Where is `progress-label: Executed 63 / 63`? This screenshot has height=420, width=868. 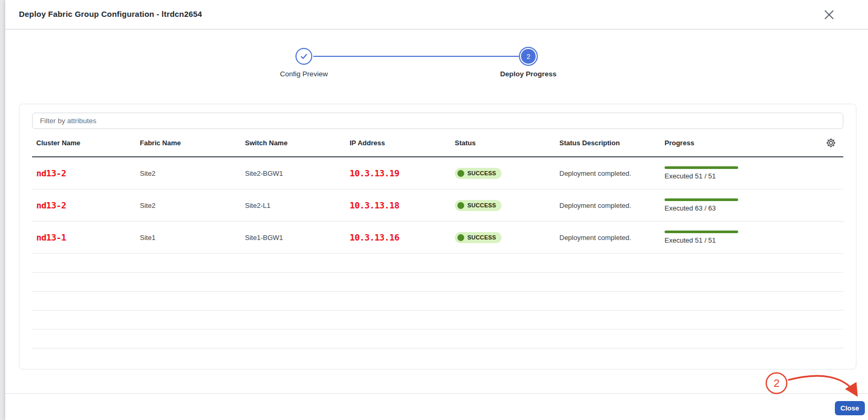
progress-label: Executed 63 / 63 is located at coordinates (739, 208).